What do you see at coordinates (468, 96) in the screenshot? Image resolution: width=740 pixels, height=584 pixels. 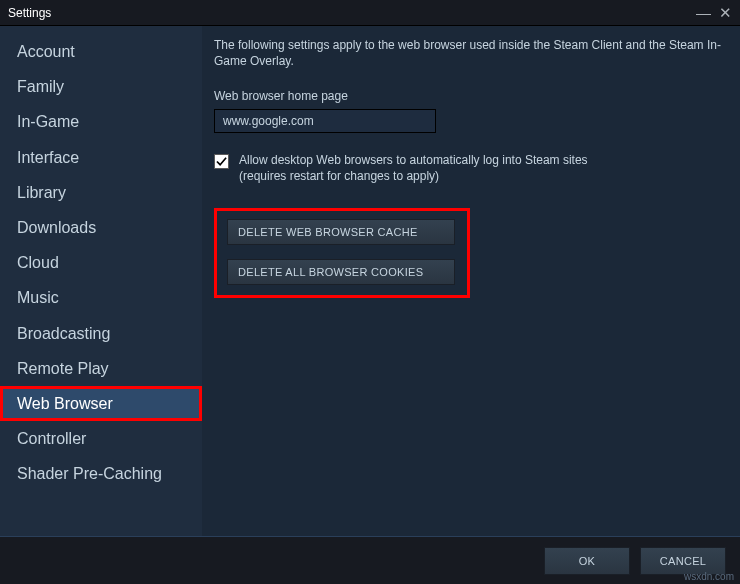 I see `homepage-label: Web browser home page` at bounding box center [468, 96].